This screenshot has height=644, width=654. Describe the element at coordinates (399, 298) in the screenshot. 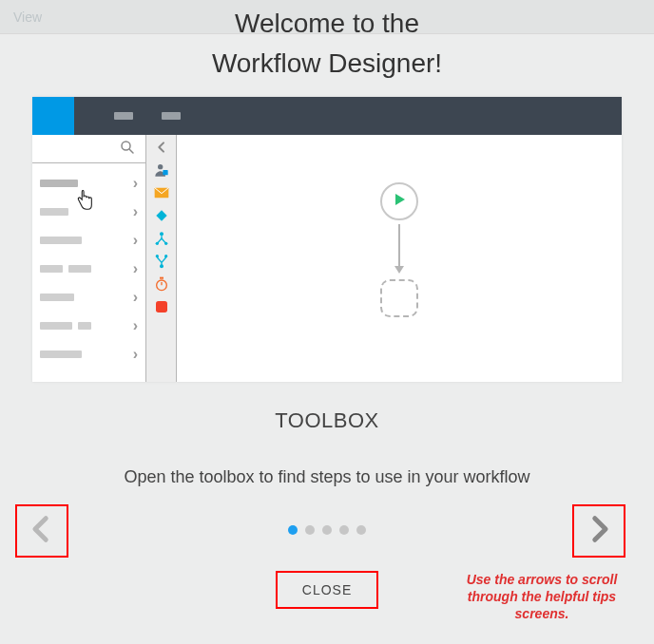

I see `drop-target-placeholder` at that location.